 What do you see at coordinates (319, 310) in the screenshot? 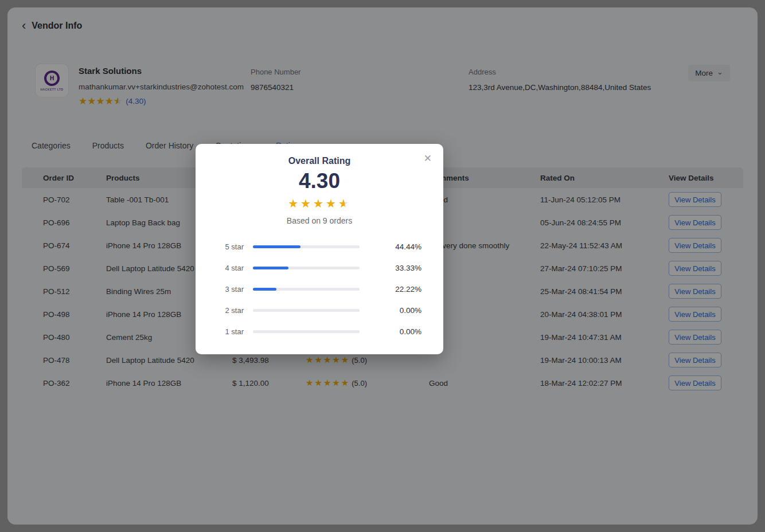
I see `distribution-row: 2 star0.00%` at bounding box center [319, 310].